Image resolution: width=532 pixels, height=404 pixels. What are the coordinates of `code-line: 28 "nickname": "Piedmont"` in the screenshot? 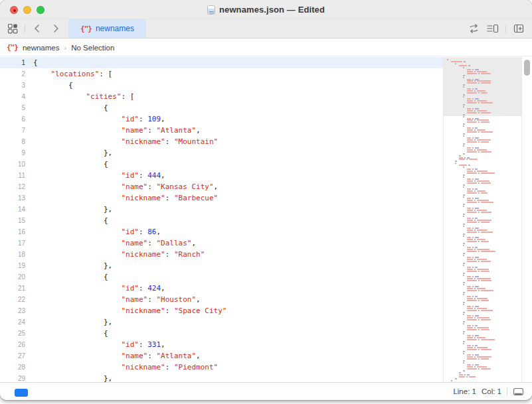 It's located at (222, 368).